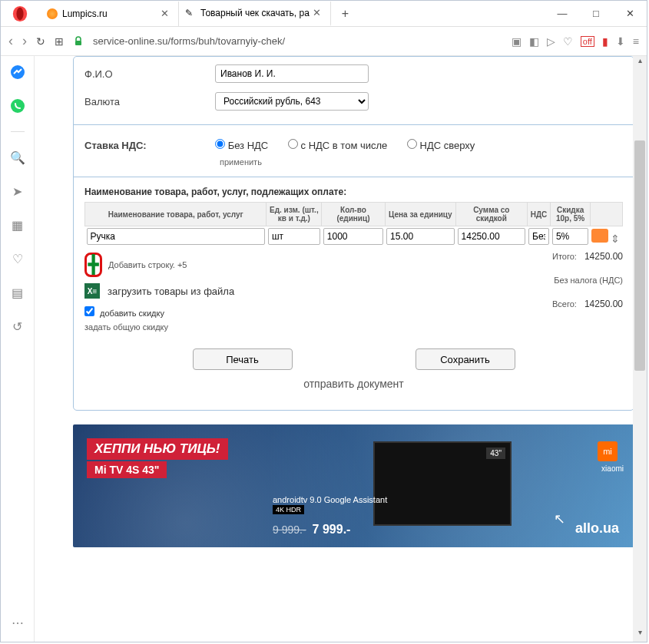  I want to click on items-table: Наименование товара, работ, услуг Ед. из…, so click(353, 224).